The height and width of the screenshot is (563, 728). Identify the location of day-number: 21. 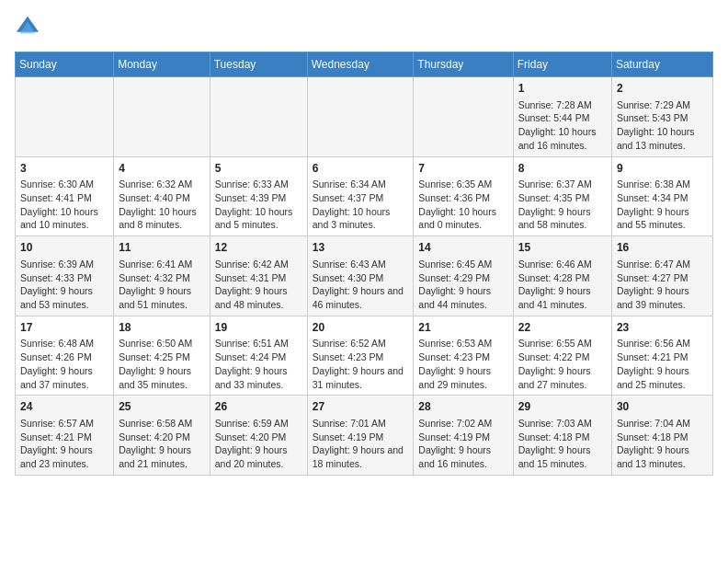
(463, 327).